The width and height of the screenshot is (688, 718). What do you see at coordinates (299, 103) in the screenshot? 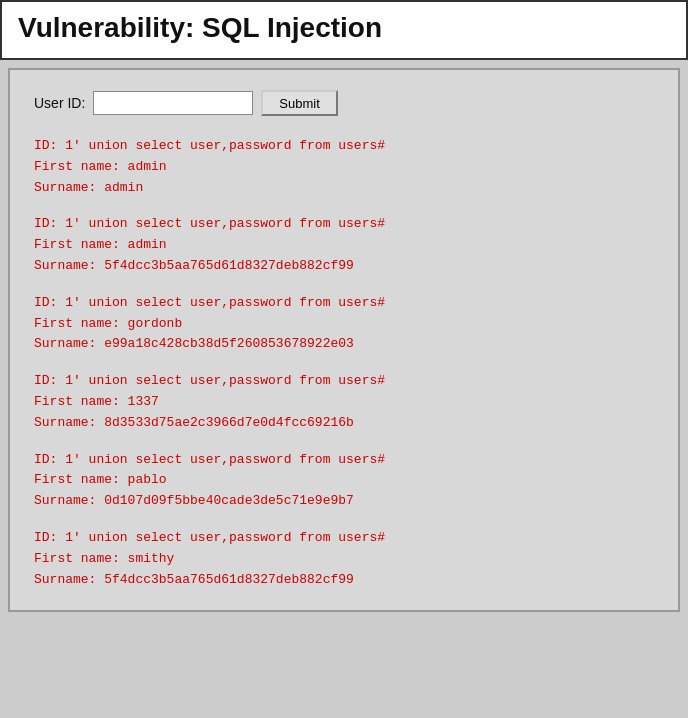
I see `submit-button: Submit` at bounding box center [299, 103].